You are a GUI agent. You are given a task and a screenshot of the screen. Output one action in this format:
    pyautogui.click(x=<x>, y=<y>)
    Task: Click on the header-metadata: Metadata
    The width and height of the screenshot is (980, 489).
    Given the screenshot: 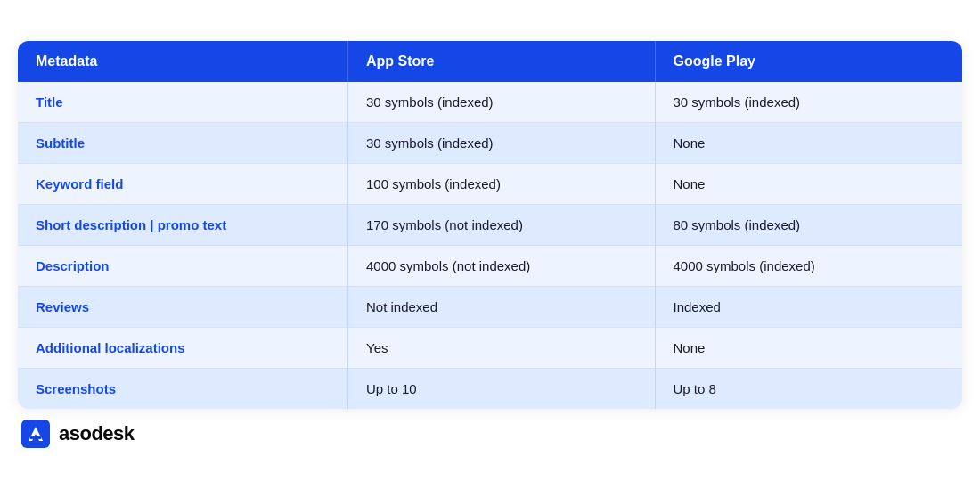 What is the action you would take?
    pyautogui.click(x=184, y=61)
    